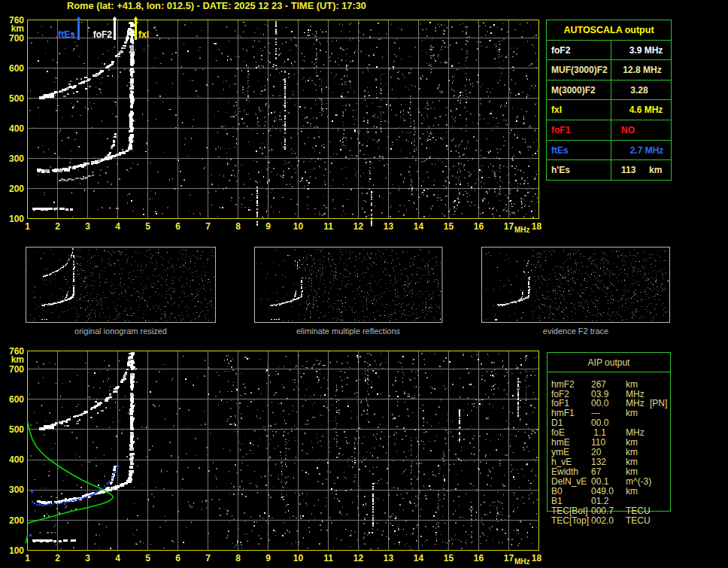 Image resolution: width=728 pixels, height=568 pixels. Describe the element at coordinates (561, 442) in the screenshot. I see `svg-text: hmE` at that location.